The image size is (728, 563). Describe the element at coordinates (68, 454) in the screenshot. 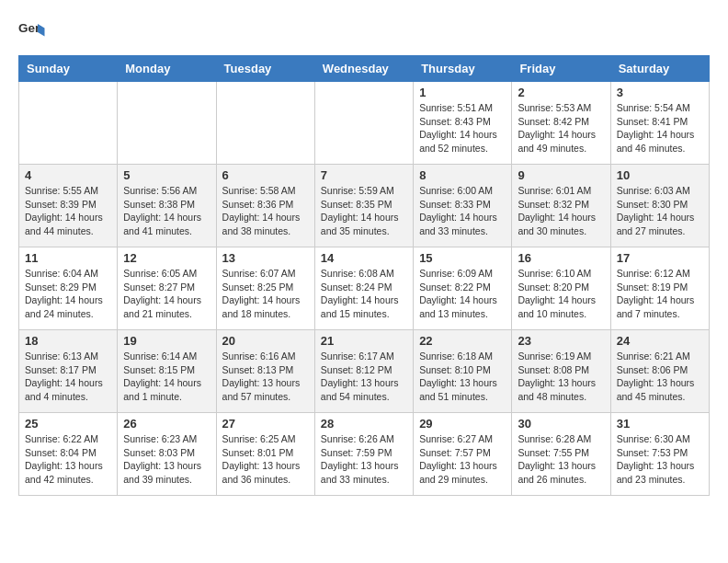

I see `calendar-cell: 25Sunrise: 6:22 AM Sunset: 8:04 PM Dayli…` at that location.